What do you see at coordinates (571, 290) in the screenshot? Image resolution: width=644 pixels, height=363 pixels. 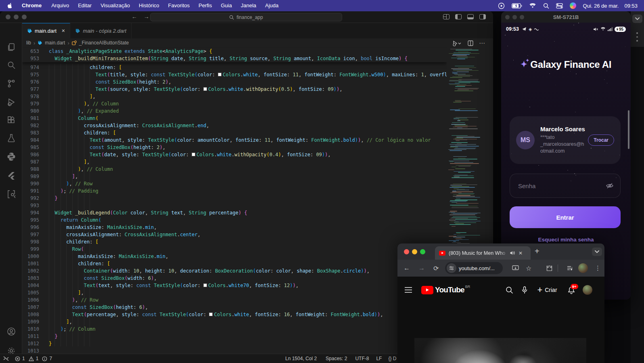 I see `notifications-bell-icon: 9+` at bounding box center [571, 290].